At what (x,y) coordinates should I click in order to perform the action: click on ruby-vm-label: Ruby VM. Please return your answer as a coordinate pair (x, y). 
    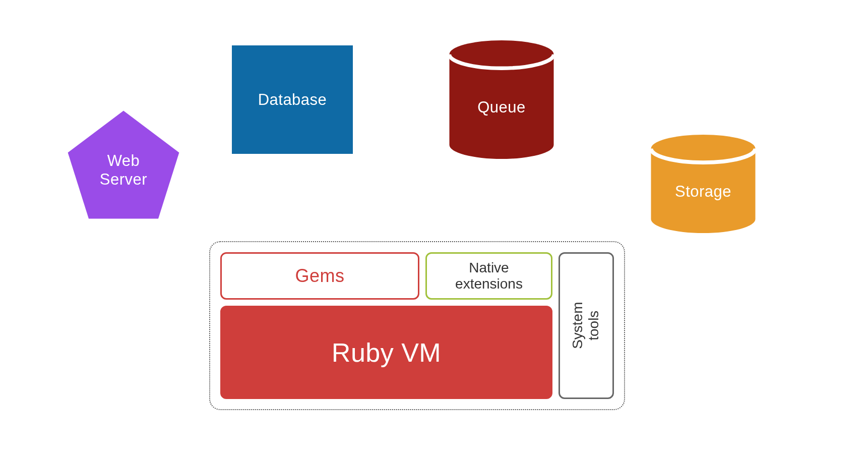
    Looking at the image, I should click on (386, 353).